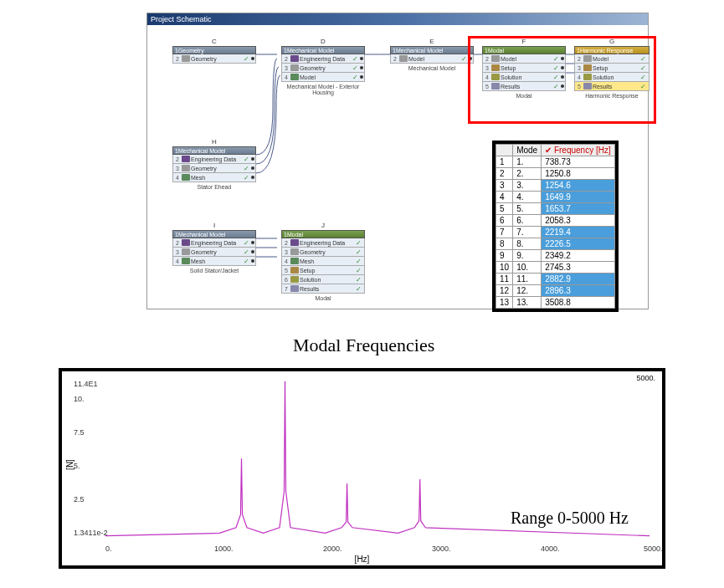 The height and width of the screenshot is (588, 724). What do you see at coordinates (551, 549) in the screenshot?
I see `x-tick: 4000.` at bounding box center [551, 549].